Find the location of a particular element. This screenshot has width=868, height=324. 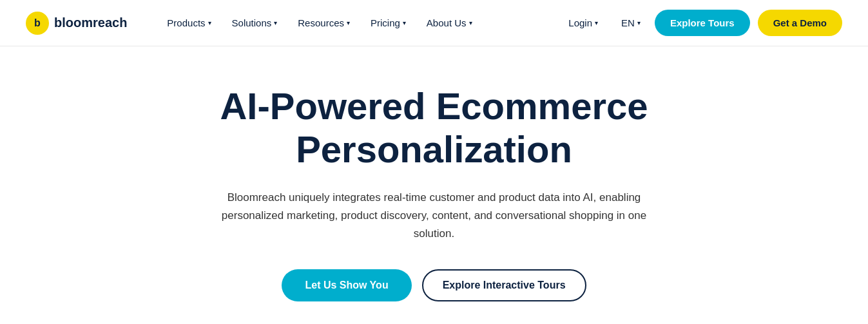

nav-item-products: Products ▾ is located at coordinates (189, 23).